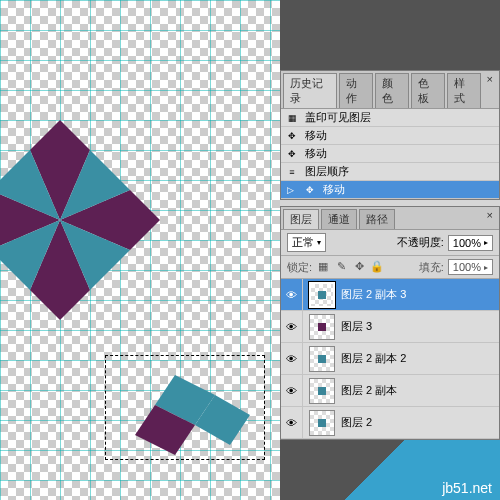  What do you see at coordinates (377, 267) in the screenshot?
I see `lock-all-icon: 🔒` at bounding box center [377, 267].